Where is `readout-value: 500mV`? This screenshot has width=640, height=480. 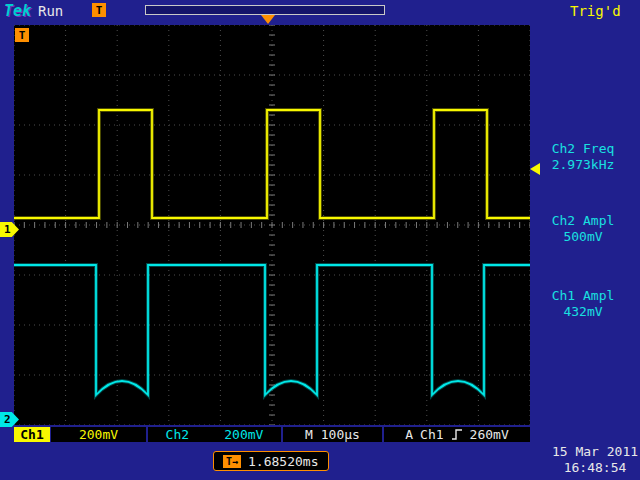
readout-value: 500mV is located at coordinates (583, 237).